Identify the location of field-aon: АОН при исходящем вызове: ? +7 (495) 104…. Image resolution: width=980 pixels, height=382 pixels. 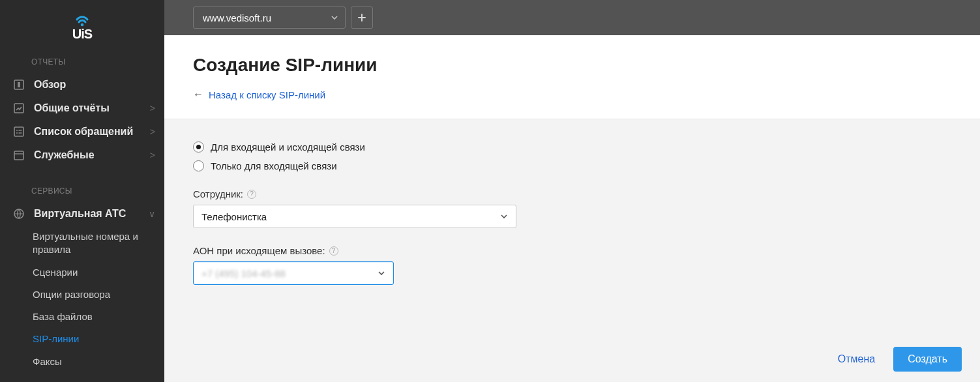
(572, 265).